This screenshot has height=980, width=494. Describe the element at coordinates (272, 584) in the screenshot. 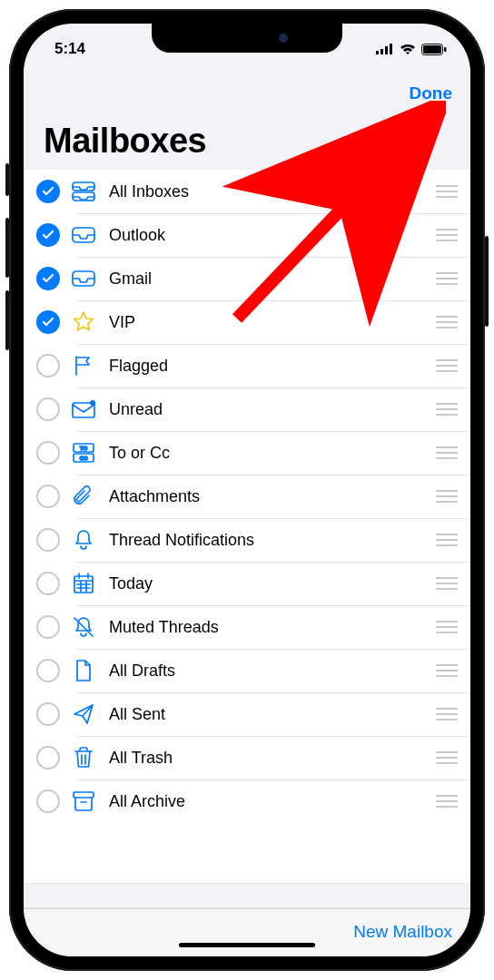

I see `mailbox-label: Today` at that location.